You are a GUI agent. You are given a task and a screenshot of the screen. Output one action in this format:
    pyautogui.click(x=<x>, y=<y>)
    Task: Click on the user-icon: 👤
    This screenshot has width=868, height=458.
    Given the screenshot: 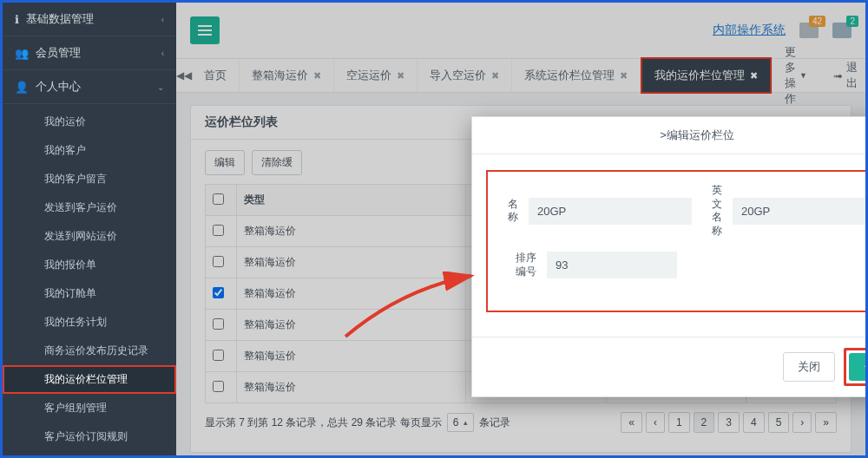 What is the action you would take?
    pyautogui.click(x=22, y=87)
    